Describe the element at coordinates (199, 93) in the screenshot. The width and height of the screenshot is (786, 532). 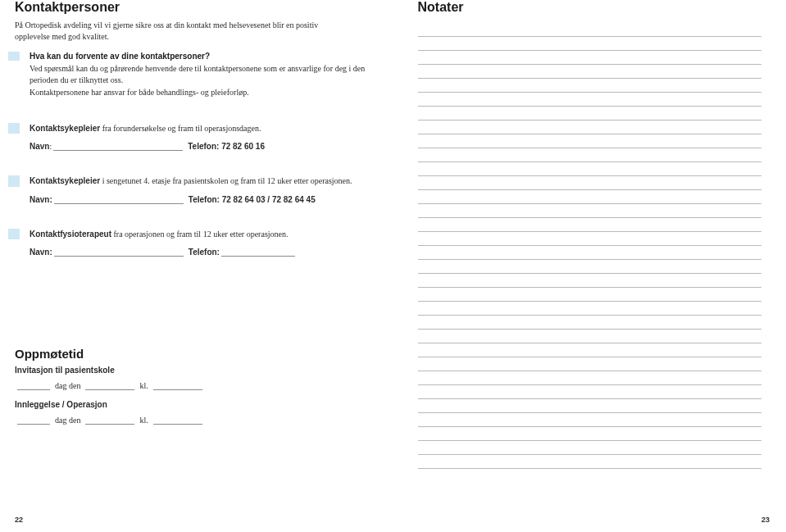
I see `expect-p2: Kontaktpersonene har ansvar for både beh…` at that location.